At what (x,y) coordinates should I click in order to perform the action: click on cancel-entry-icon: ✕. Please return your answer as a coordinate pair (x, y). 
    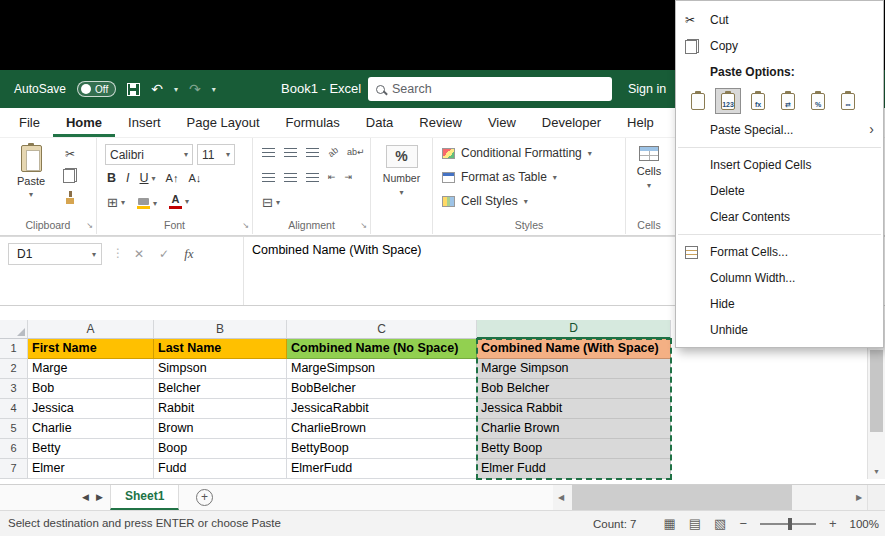
    Looking at the image, I should click on (139, 254).